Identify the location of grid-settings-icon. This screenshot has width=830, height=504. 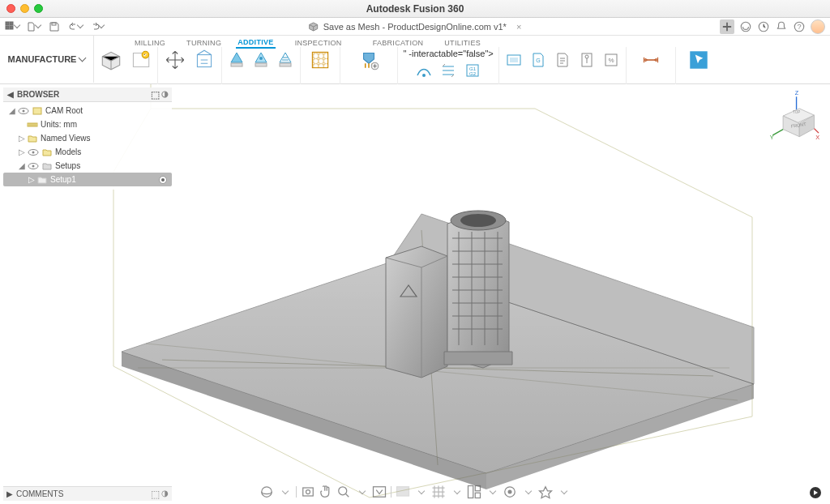
(439, 492).